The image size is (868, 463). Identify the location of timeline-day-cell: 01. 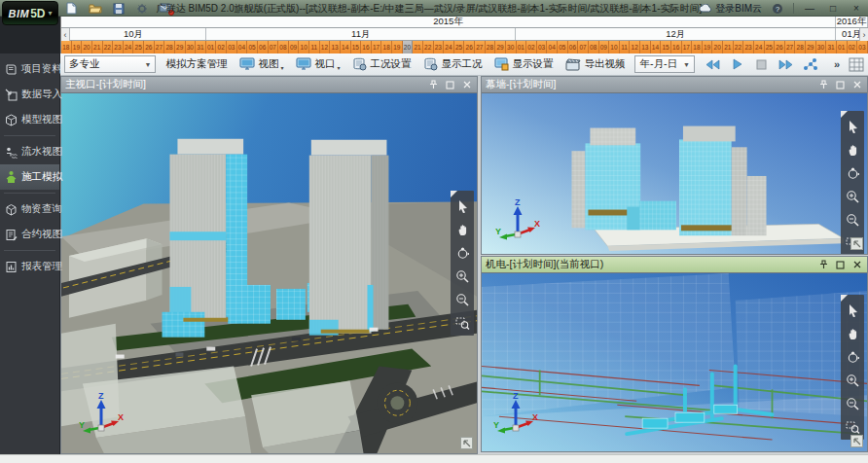
(212, 47).